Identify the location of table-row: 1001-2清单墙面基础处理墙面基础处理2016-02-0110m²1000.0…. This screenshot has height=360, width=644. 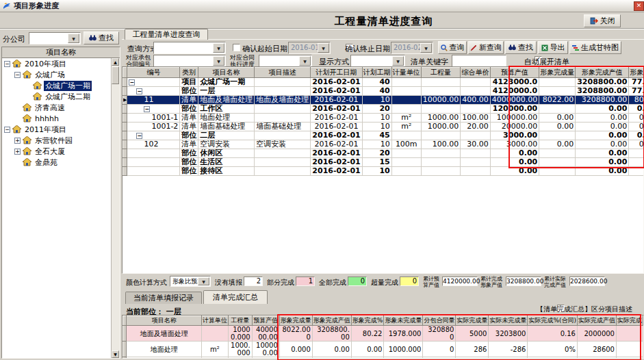
(383, 127).